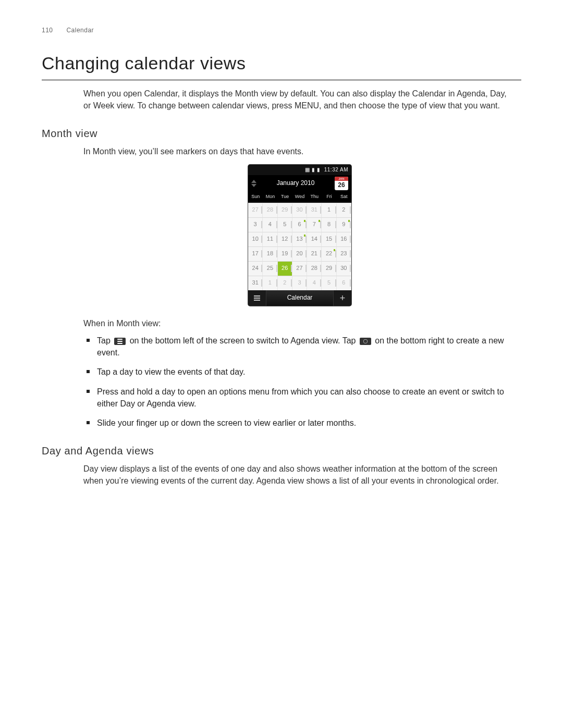 This screenshot has width=563, height=728. I want to click on day-agenda-block: Day view displays a list of the events o…, so click(300, 475).